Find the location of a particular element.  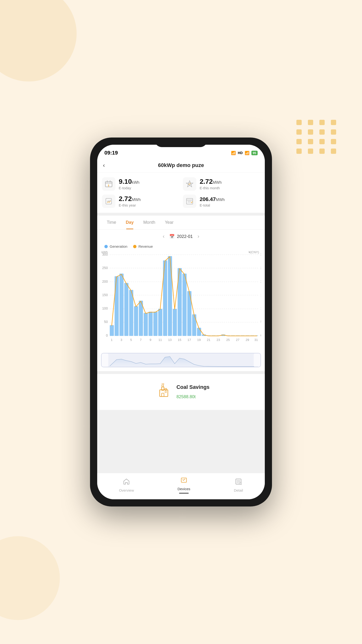

svg-text: 23 is located at coordinates (218, 340).